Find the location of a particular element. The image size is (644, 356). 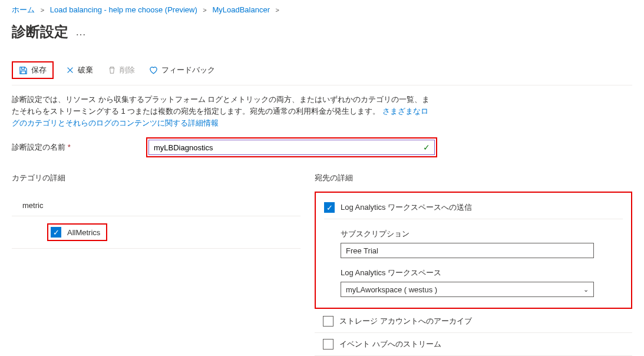

feedback-button: フィードバック is located at coordinates (182, 70).